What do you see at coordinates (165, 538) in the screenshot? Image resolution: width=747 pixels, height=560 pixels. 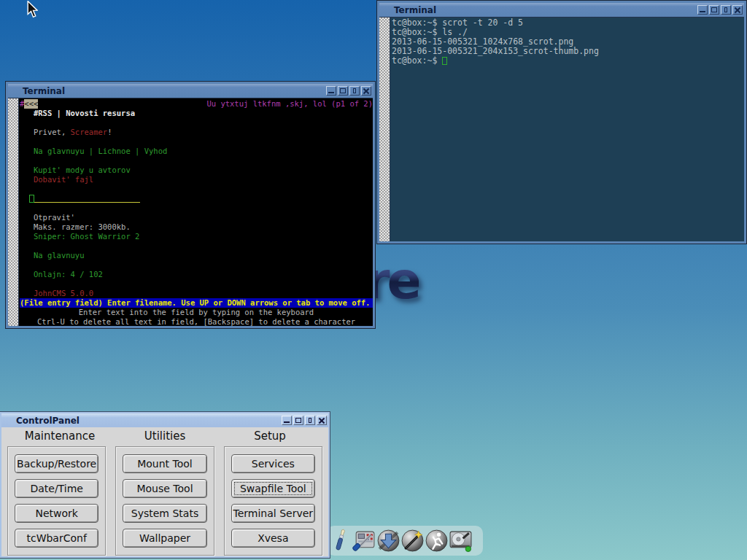 I see `wallpaper-button: Wallpaper` at bounding box center [165, 538].